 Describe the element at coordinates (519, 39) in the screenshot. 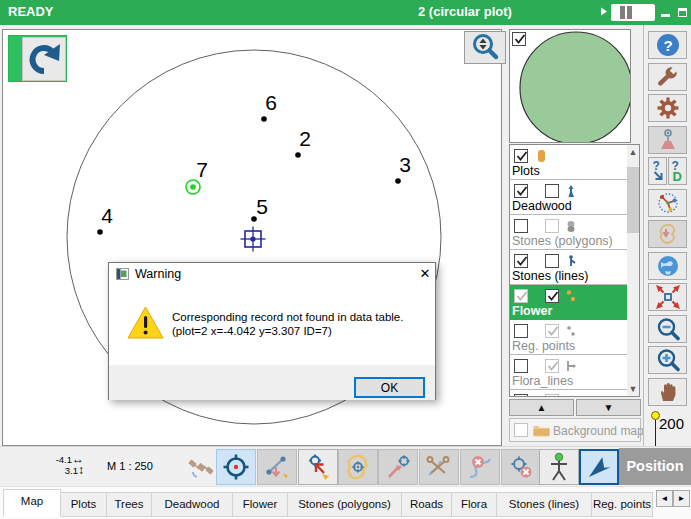

I see `preview-checkbox` at that location.